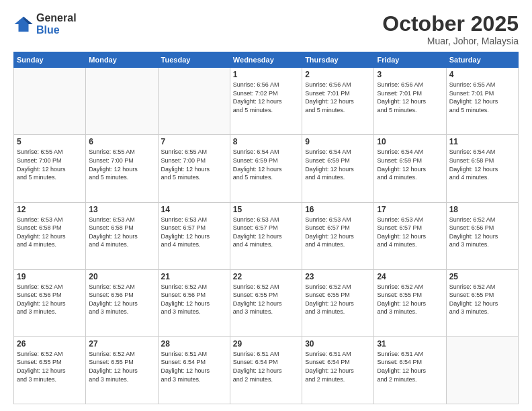 Image resolution: width=532 pixels, height=411 pixels. Describe the element at coordinates (194, 277) in the screenshot. I see `day-number: 21` at that location.